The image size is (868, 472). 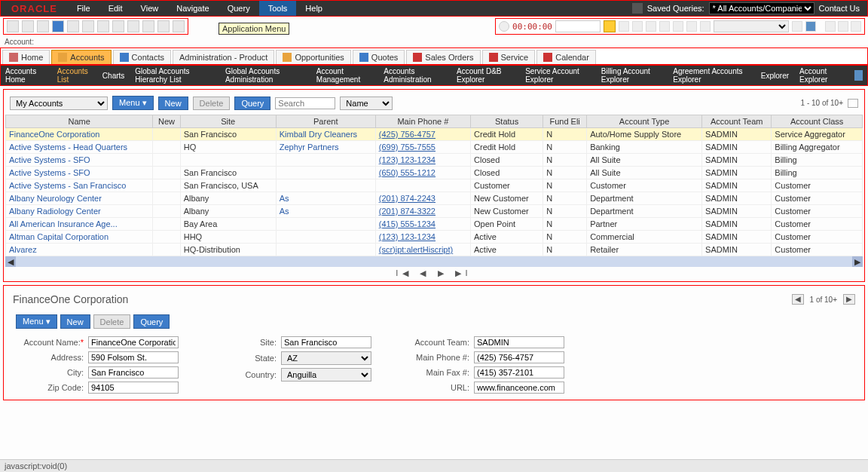 I want to click on menu-tools: Tools, so click(x=278, y=8).